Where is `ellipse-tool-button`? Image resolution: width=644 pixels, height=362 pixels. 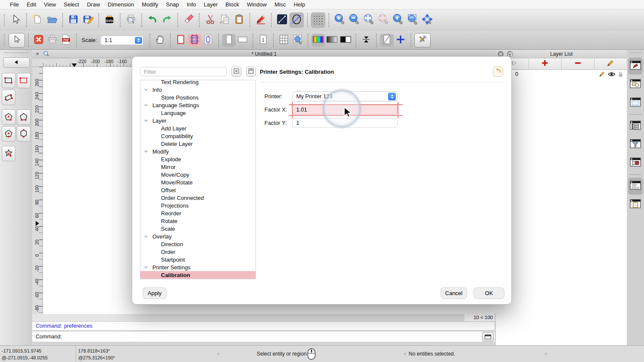 ellipse-tool-button is located at coordinates (297, 20).